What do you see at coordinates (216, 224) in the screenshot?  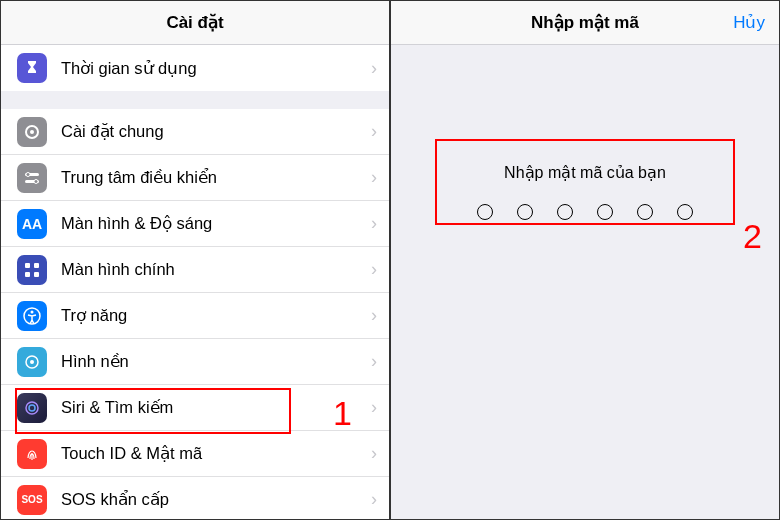 I see `row-label: Màn hình & Độ sáng` at bounding box center [216, 224].